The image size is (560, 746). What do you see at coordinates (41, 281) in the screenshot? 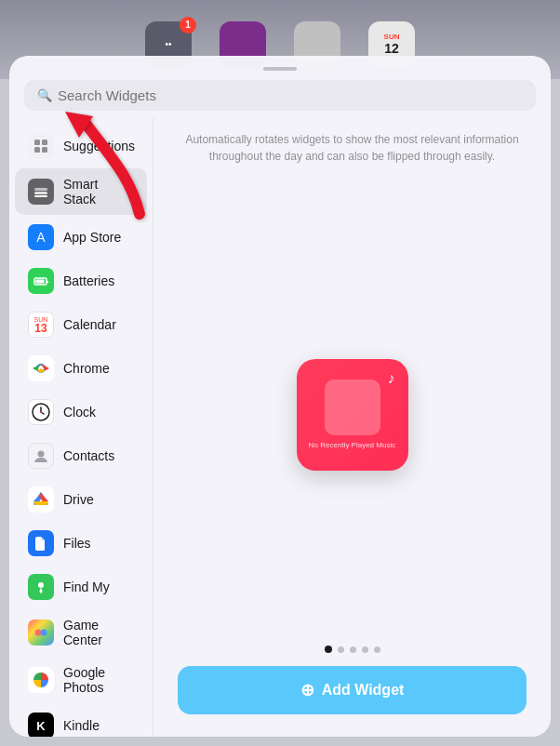
I see `batteries-icon` at bounding box center [41, 281].